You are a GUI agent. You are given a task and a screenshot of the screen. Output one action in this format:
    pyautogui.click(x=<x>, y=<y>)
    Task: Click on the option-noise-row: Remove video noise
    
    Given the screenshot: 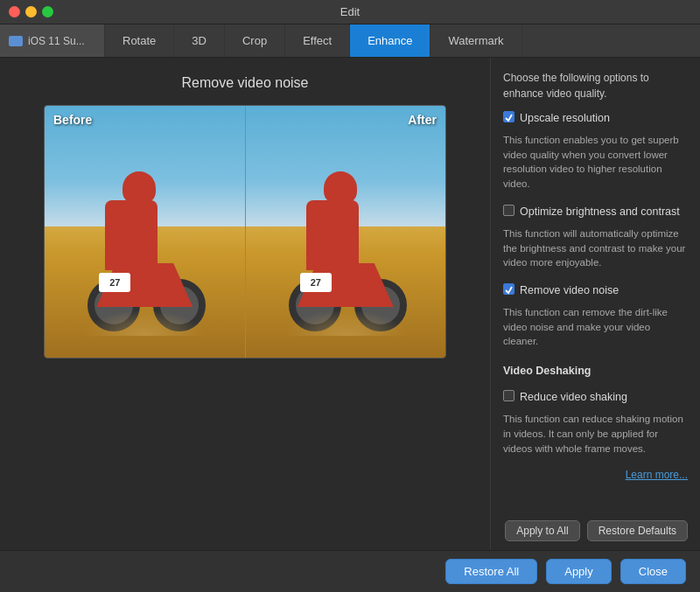 What is the action you would take?
    pyautogui.click(x=595, y=290)
    